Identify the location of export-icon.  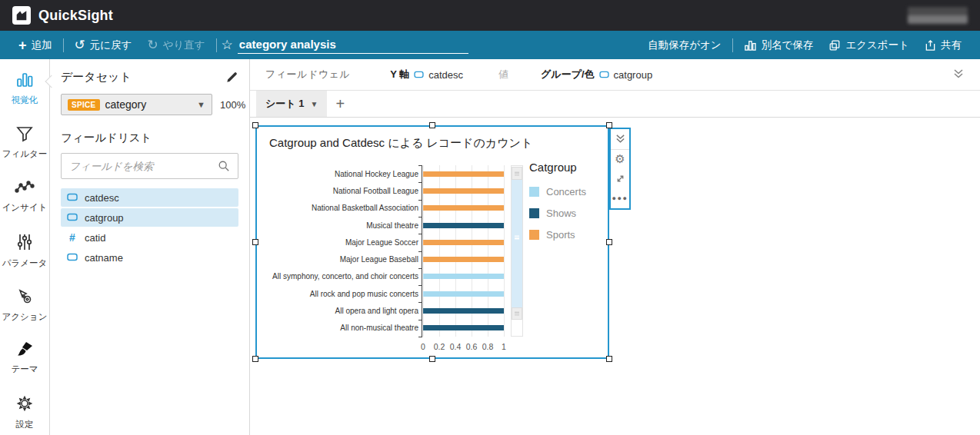
(835, 45).